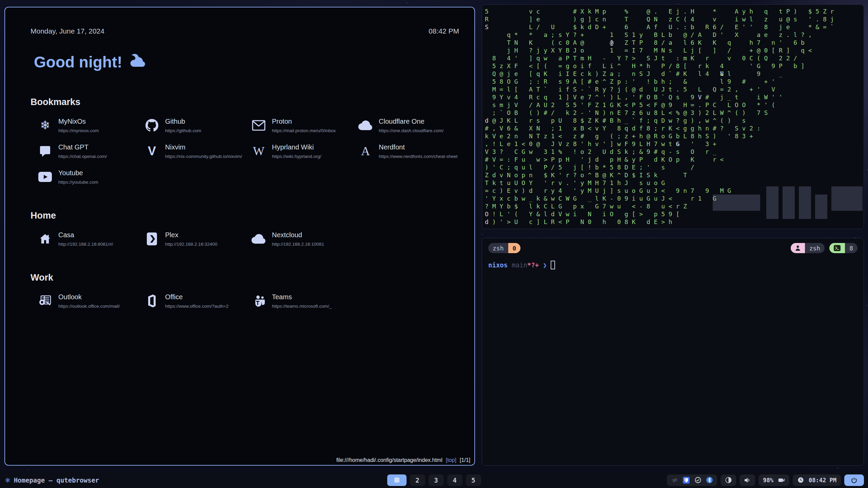 Image resolution: width=868 pixels, height=488 pixels. Describe the element at coordinates (498, 248) in the screenshot. I see `tab-label: zsh` at that location.